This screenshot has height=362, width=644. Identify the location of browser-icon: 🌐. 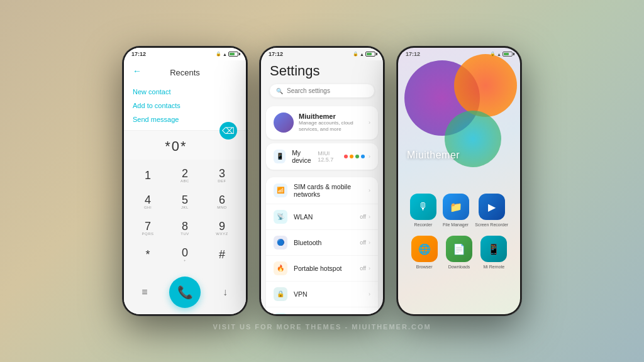
(425, 249).